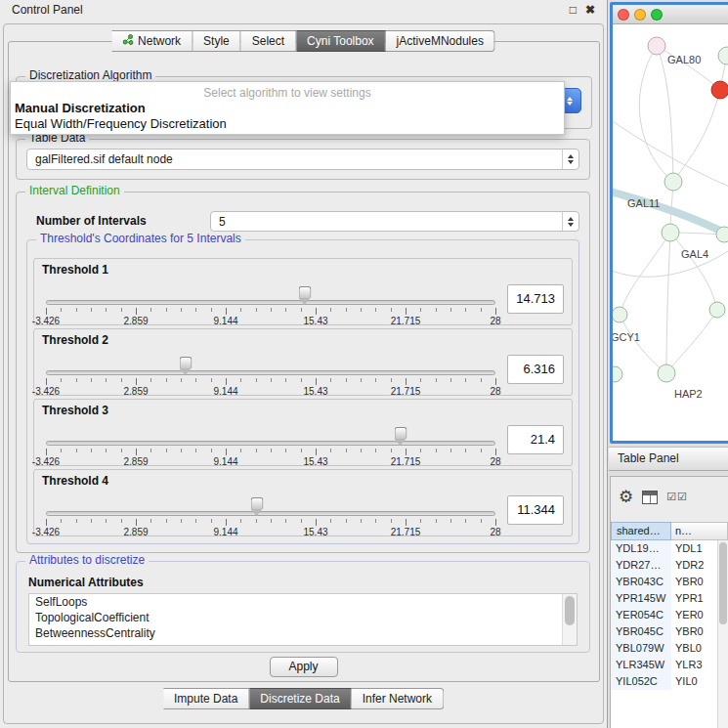  Describe the element at coordinates (669, 634) in the screenshot. I see `table-rows: YDL19… YDL1 YDR27… YDR2 YBR043C YBR0 YPR…` at that location.